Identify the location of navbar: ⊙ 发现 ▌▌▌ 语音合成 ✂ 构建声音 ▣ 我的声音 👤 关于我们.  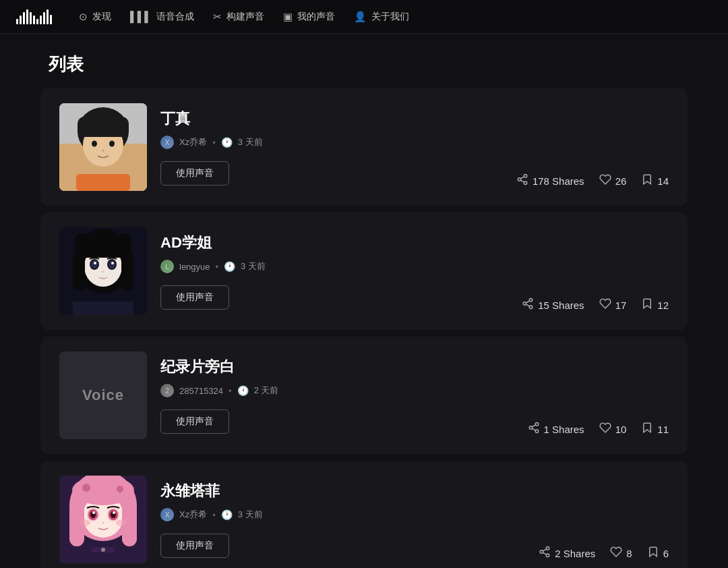
(364, 17).